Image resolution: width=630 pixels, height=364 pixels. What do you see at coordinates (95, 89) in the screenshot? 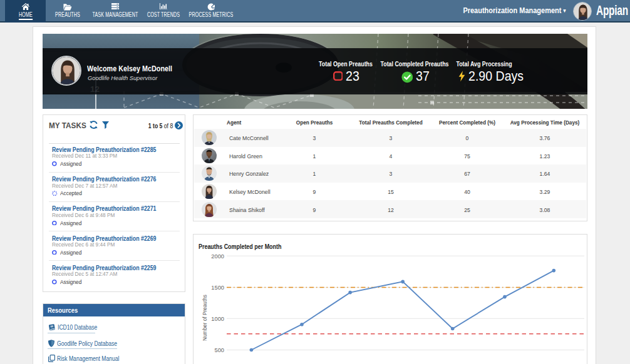
I see `svg-text: 12` at bounding box center [95, 89].